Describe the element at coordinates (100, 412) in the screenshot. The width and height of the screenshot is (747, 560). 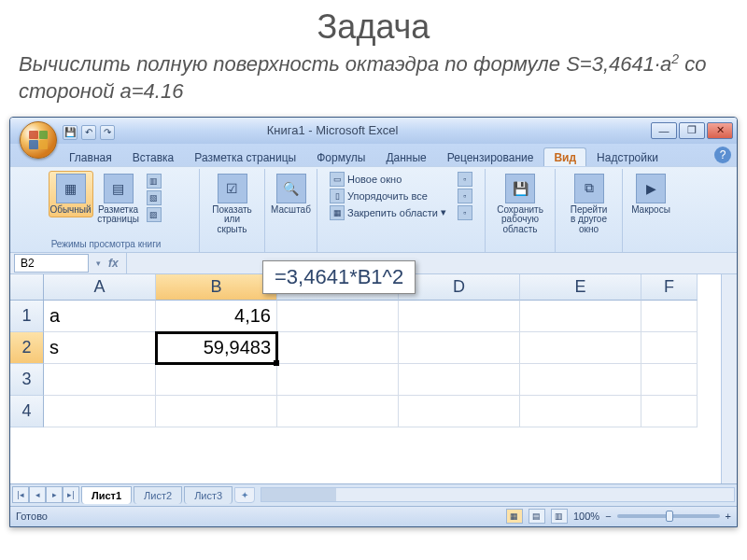
I see `cell-A4` at that location.